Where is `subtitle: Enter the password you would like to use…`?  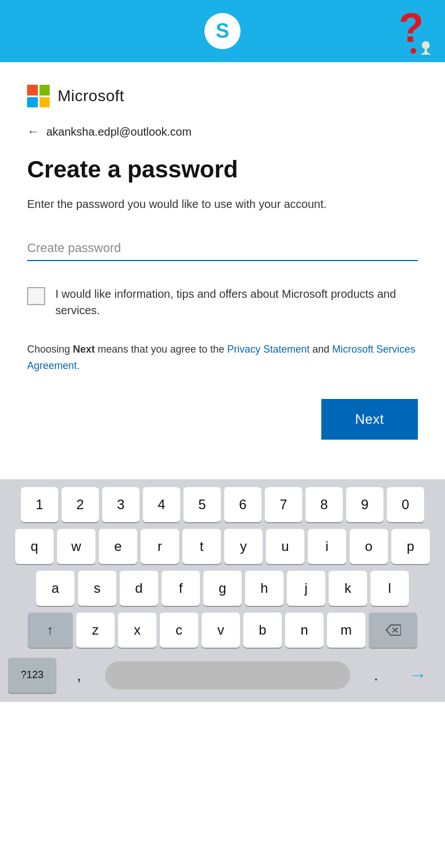
subtitle: Enter the password you would like to use… is located at coordinates (223, 204).